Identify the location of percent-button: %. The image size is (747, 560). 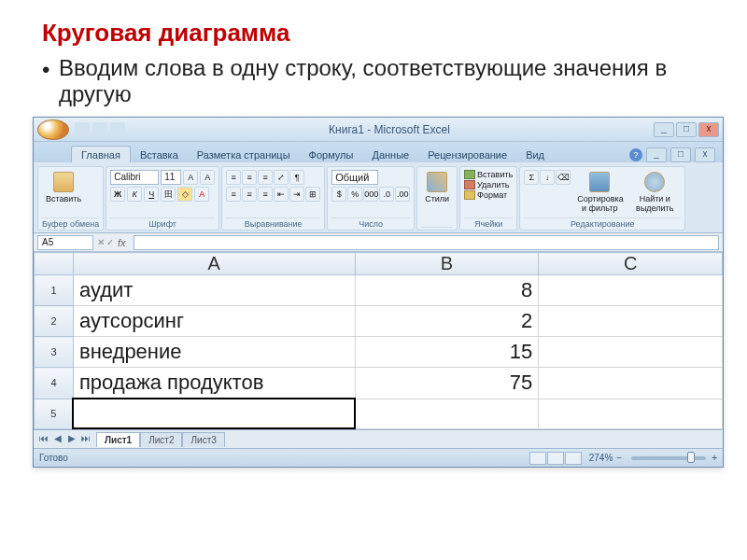
(355, 194).